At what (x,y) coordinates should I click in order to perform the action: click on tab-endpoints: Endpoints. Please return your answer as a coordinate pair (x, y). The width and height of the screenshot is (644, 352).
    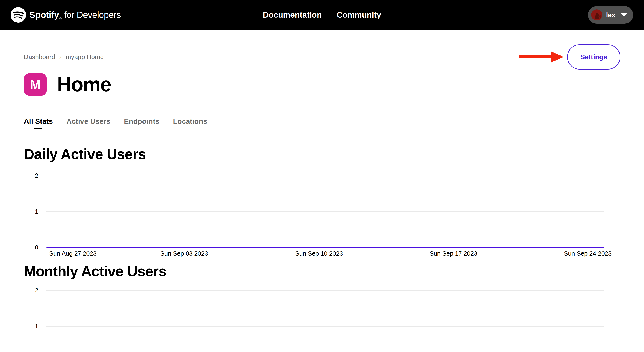
    Looking at the image, I should click on (142, 123).